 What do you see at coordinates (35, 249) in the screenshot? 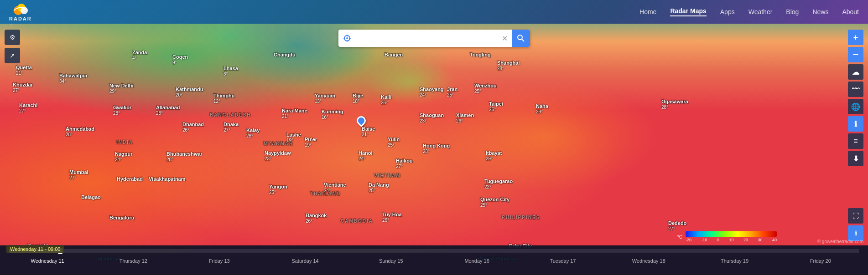
I see `current-time-badge: Wednesday 11 - 09:00` at bounding box center [35, 249].